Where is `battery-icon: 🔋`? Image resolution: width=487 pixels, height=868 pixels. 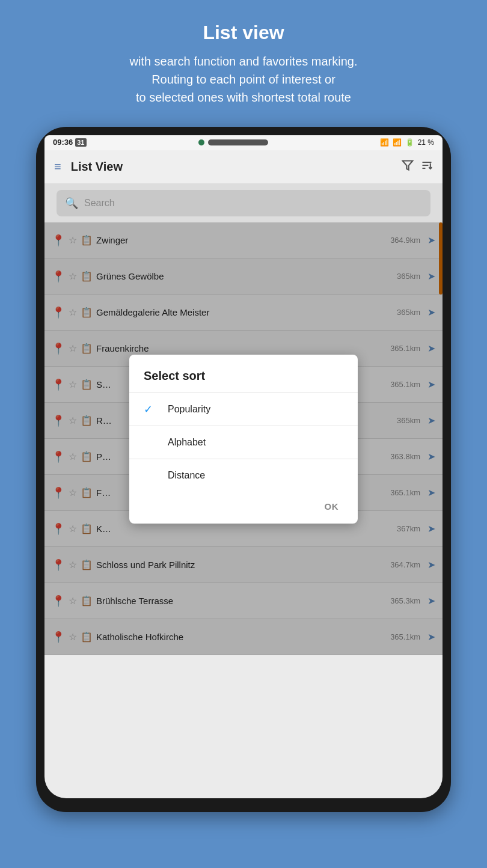 battery-icon: 🔋 is located at coordinates (410, 142).